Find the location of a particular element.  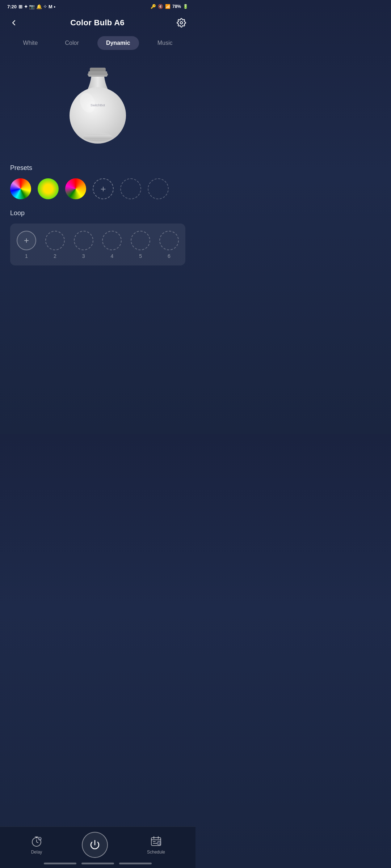

loop-slot-num-4: 4 is located at coordinates (112, 256).